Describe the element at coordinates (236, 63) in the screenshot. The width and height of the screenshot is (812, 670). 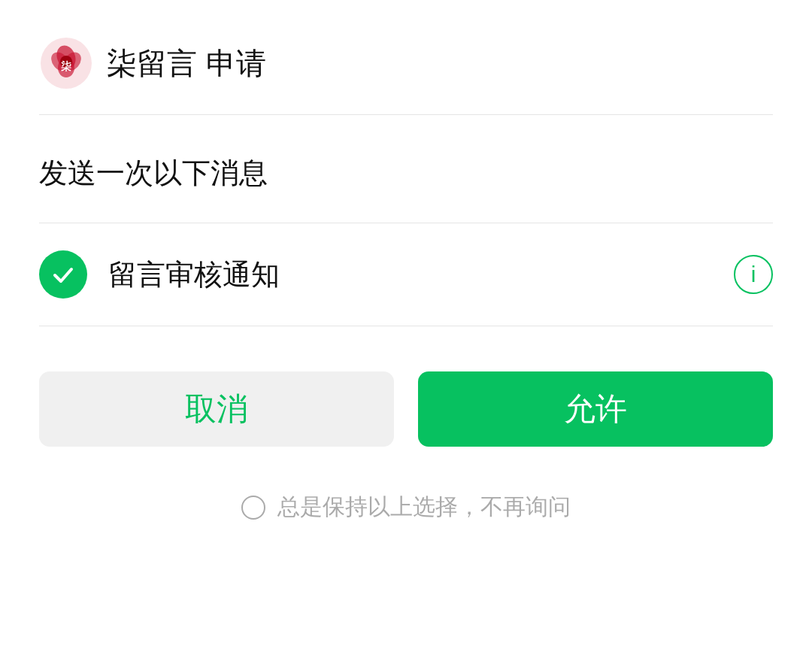
I see `app-action-label: 申请` at that location.